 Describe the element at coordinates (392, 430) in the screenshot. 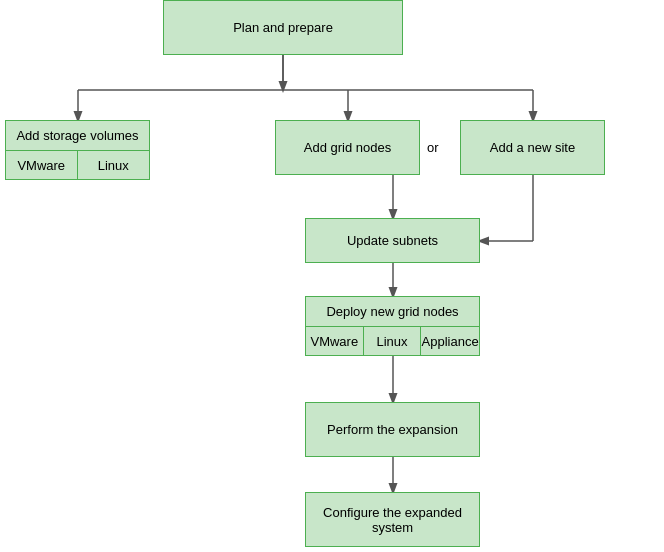

I see `perform-expansion-label: Perform the expansion` at that location.